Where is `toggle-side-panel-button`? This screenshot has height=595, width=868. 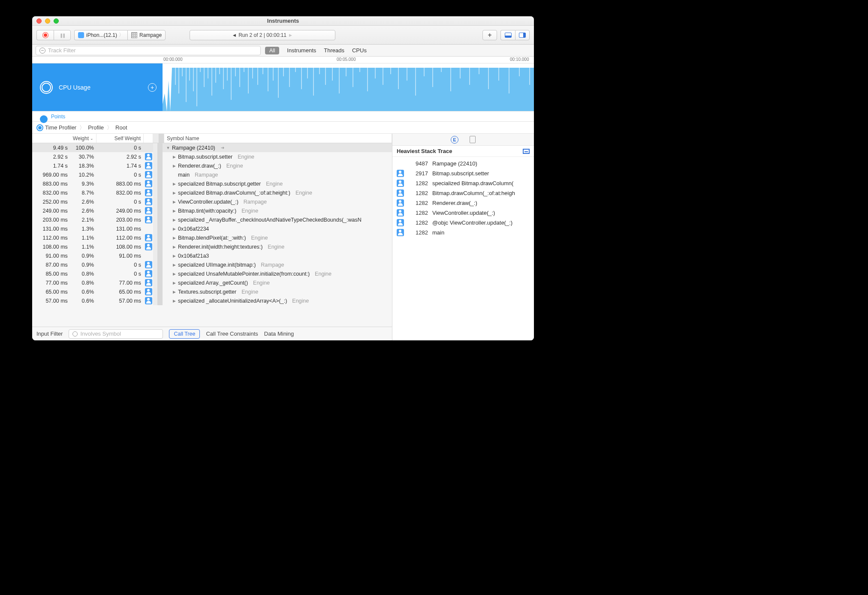
toggle-side-panel-button is located at coordinates (522, 35).